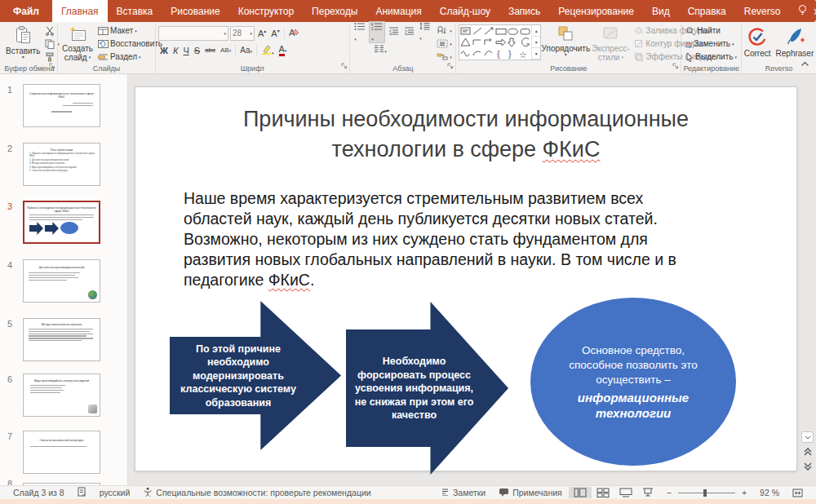 The image size is (816, 504). What do you see at coordinates (289, 280) in the screenshot?
I see `slide-body-misspelled-word: ФКиС` at bounding box center [289, 280].